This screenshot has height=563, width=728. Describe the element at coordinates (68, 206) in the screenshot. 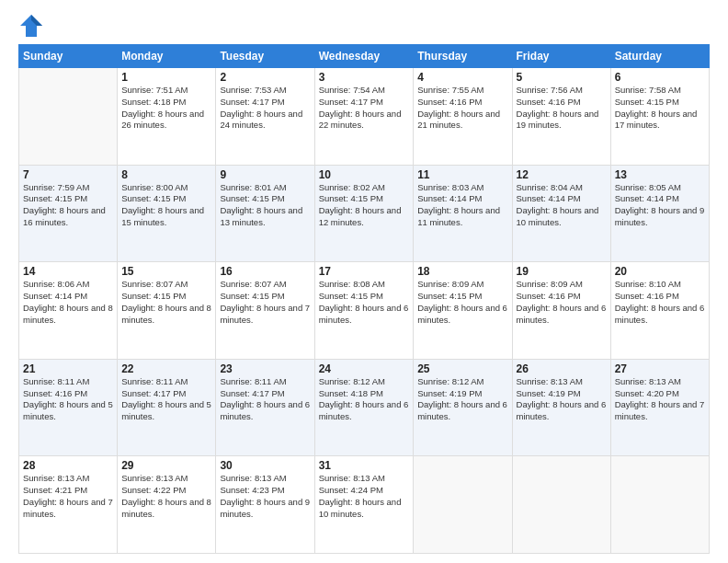

I see `day-info: Sunrise: 7:59 AMSunset: 4:15 PMDaylight:…` at that location.